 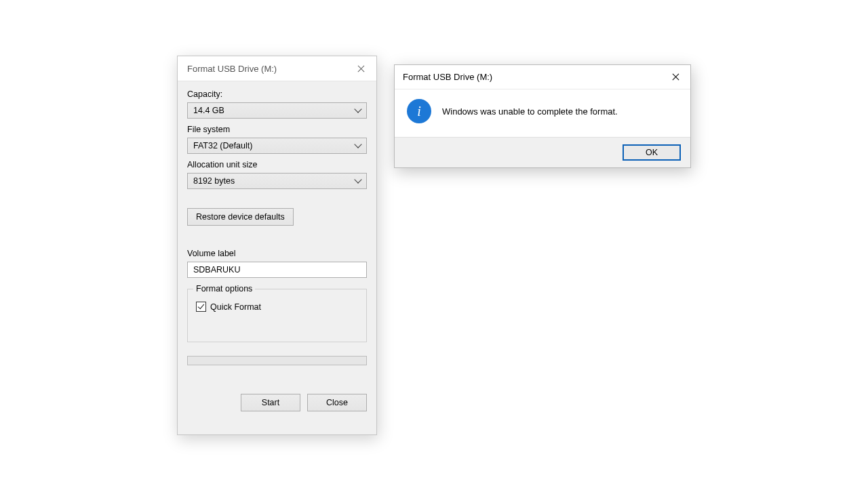 I want to click on close-button, so click(x=361, y=68).